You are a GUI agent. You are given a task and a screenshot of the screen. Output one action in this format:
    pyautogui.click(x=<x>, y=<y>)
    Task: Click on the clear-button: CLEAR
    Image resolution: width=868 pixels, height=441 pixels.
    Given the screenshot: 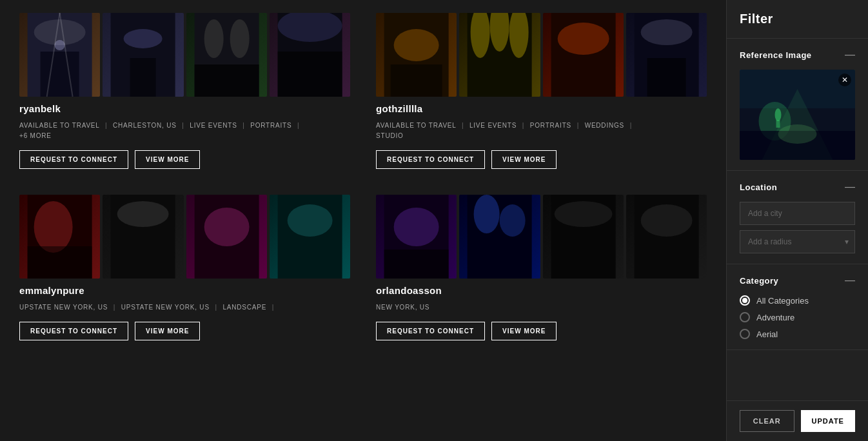 What is the action you would take?
    pyautogui.click(x=767, y=421)
    